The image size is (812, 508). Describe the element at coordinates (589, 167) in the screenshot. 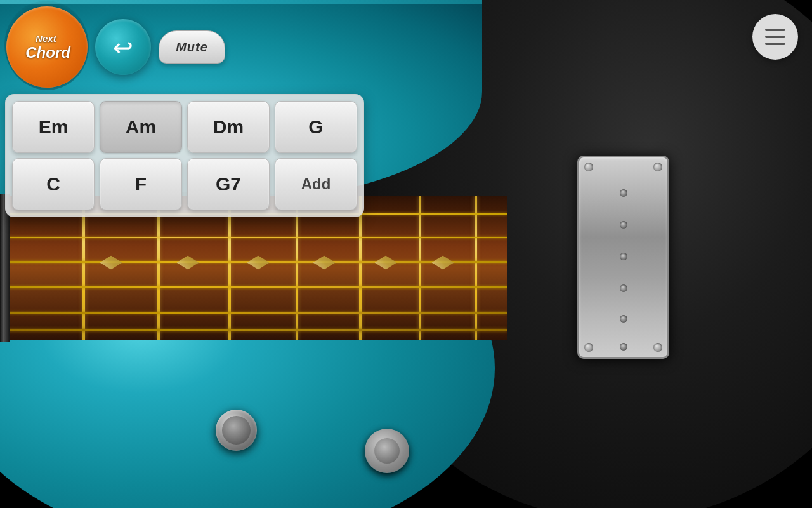

I see `pickup-screw-tl` at that location.